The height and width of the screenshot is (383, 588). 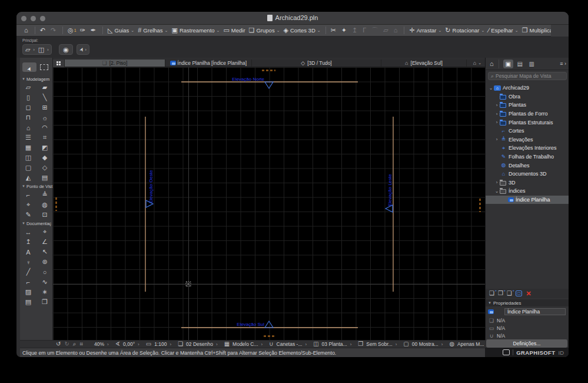 What do you see at coordinates (28, 178) in the screenshot?
I see `cone-tool: ◭` at bounding box center [28, 178].